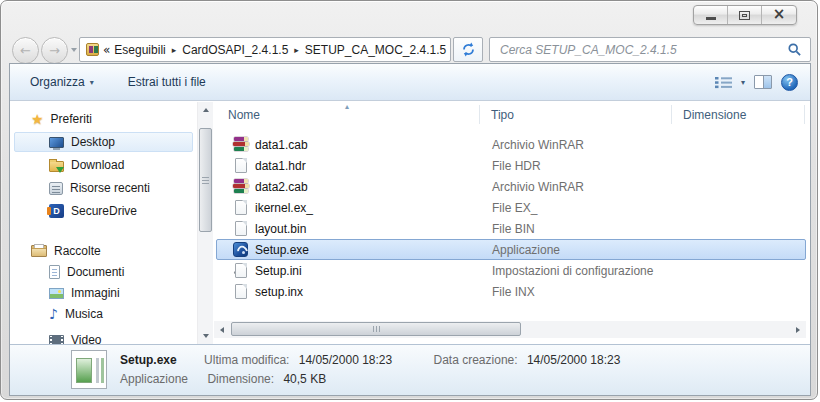 Image resolution: width=820 pixels, height=402 pixels. Describe the element at coordinates (104, 272) in the screenshot. I see `sidebar-item-documenti: Documenti` at that location.